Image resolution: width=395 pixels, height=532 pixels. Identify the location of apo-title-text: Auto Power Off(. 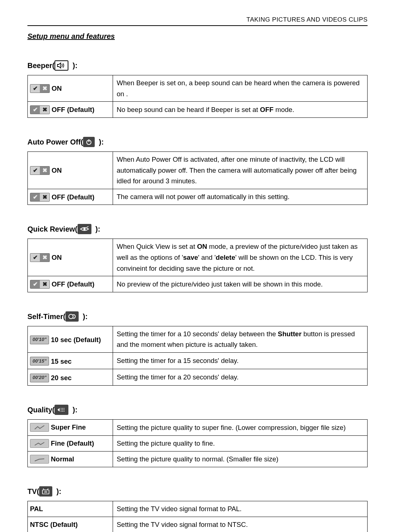
(55, 142).